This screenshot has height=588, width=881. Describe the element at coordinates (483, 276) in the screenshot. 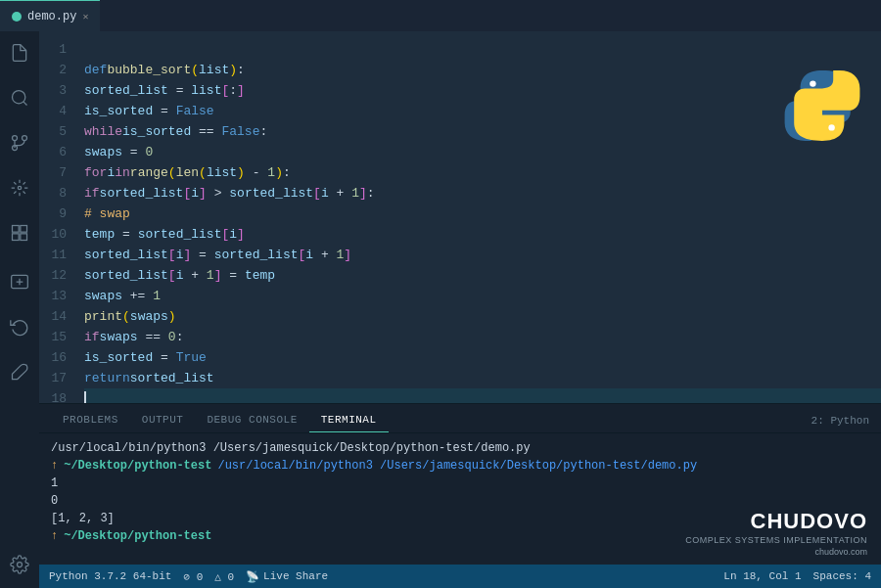

I see `code-line-12: sorted_list[i + 1] = temp` at that location.